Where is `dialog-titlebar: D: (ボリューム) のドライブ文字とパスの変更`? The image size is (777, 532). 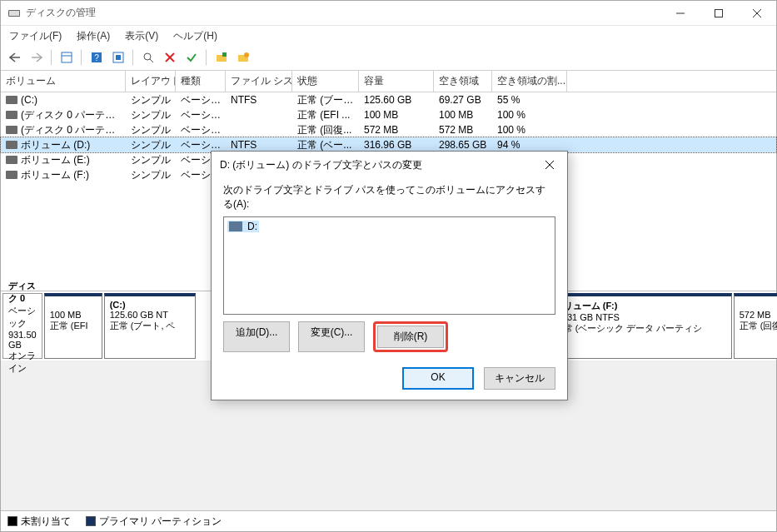 dialog-titlebar: D: (ボリューム) のドライブ文字とパスの変更 is located at coordinates (390, 165).